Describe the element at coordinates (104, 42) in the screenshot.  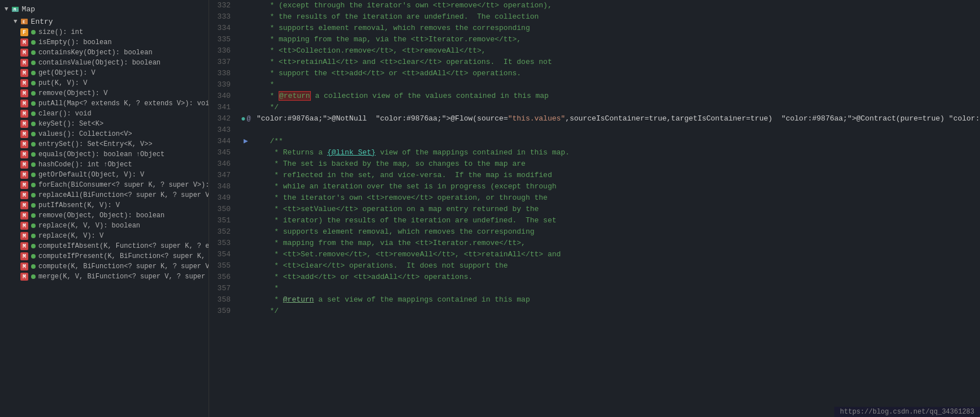
I see `method-item: MisEmpty(): boolean` at that location.